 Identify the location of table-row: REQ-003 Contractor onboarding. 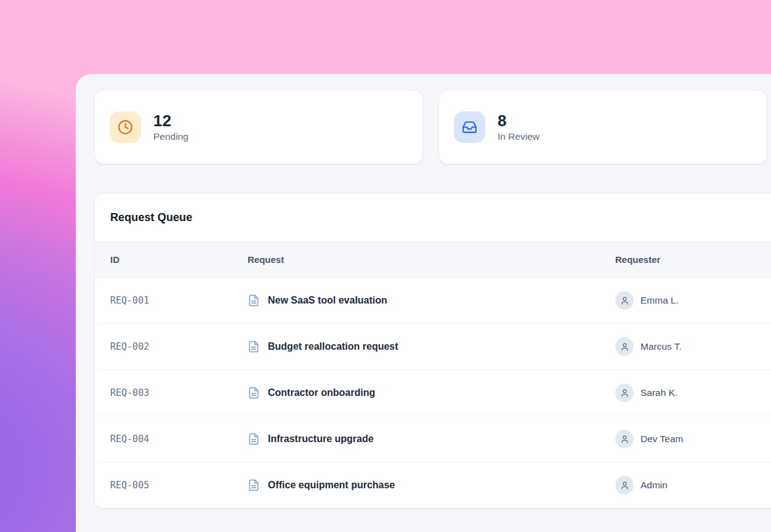
(433, 393).